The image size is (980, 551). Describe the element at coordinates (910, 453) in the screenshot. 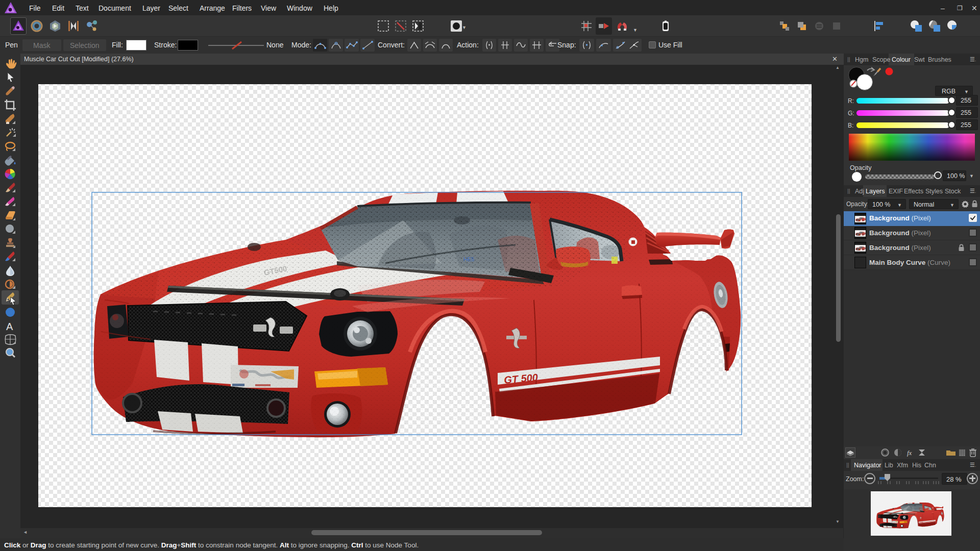

I see `svg-text: fx` at that location.